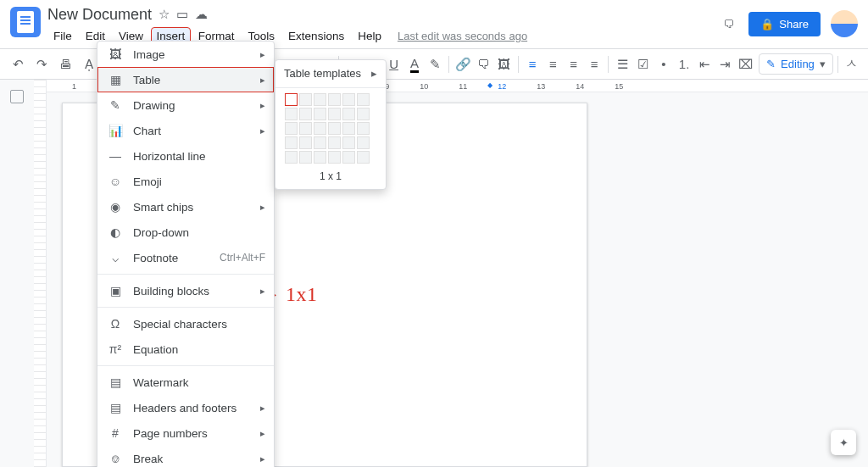 The height and width of the screenshot is (467, 868). I want to click on footnote-icon: ⌵, so click(115, 258).